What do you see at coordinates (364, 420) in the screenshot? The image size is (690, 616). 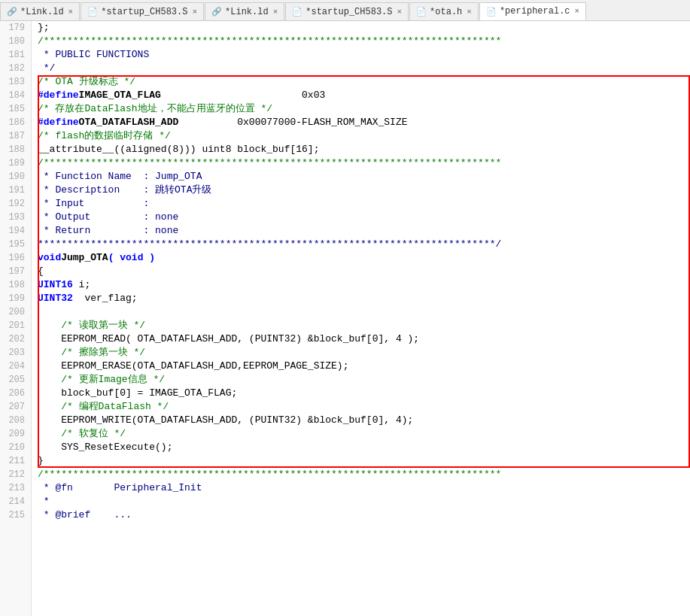 I see `code-line-208: EEPROM_WRITE(OTA_DATAFLASH_ADD, (PUINT32…` at bounding box center [364, 420].